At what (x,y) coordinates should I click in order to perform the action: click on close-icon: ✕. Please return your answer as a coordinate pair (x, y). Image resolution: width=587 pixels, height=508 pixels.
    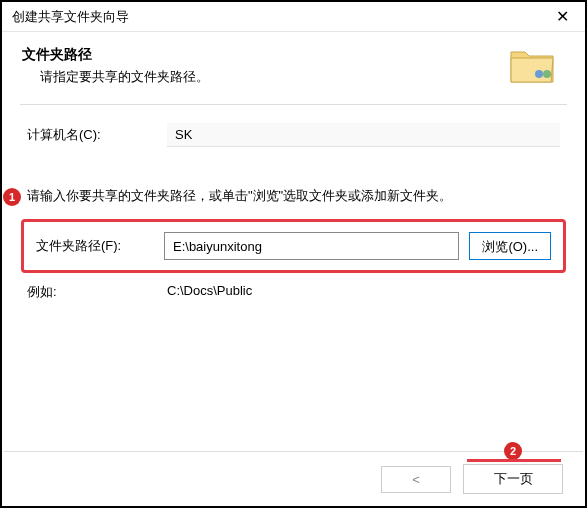
    Looking at the image, I should click on (562, 16).